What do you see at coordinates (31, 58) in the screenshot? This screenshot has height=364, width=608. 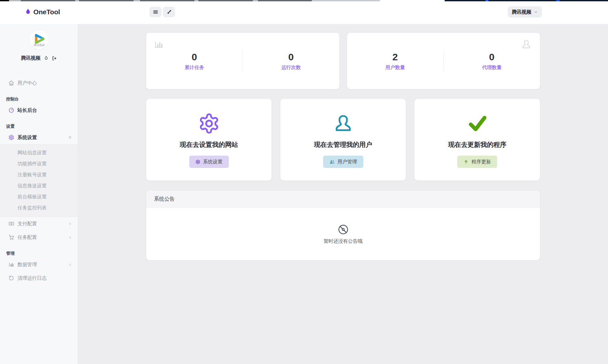 I see `profile-name: 腾讯视频` at bounding box center [31, 58].